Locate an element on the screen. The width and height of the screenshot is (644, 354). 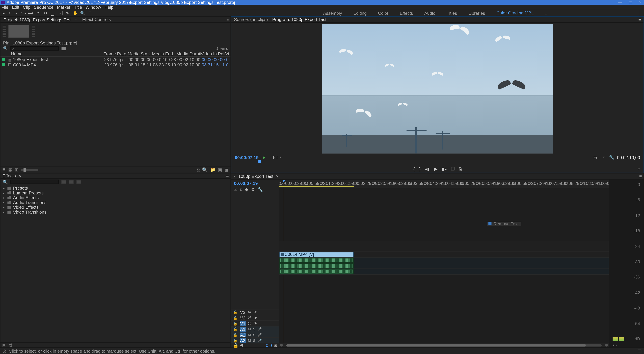
fx-node-lumetri: ▸Lumetri Presets is located at coordinates (116, 193).